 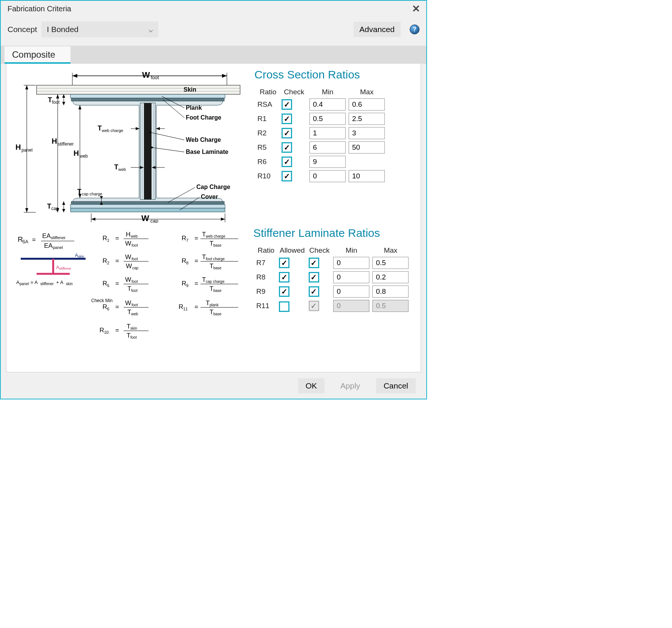 What do you see at coordinates (129, 146) in the screenshot?
I see `cross-section-diagram: W foot Skin` at bounding box center [129, 146].